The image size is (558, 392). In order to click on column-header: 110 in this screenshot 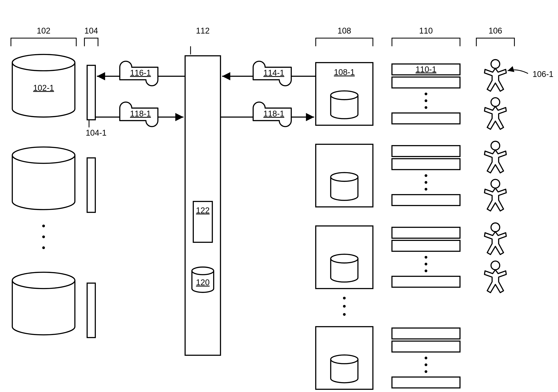, I will do `click(426, 31)`.